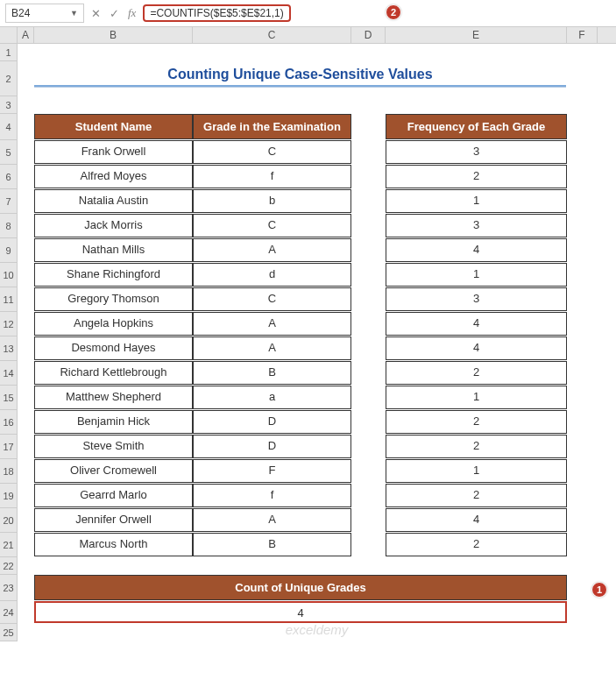 The image size is (616, 694). What do you see at coordinates (9, 300) in the screenshot?
I see `row-header: 11` at bounding box center [9, 300].